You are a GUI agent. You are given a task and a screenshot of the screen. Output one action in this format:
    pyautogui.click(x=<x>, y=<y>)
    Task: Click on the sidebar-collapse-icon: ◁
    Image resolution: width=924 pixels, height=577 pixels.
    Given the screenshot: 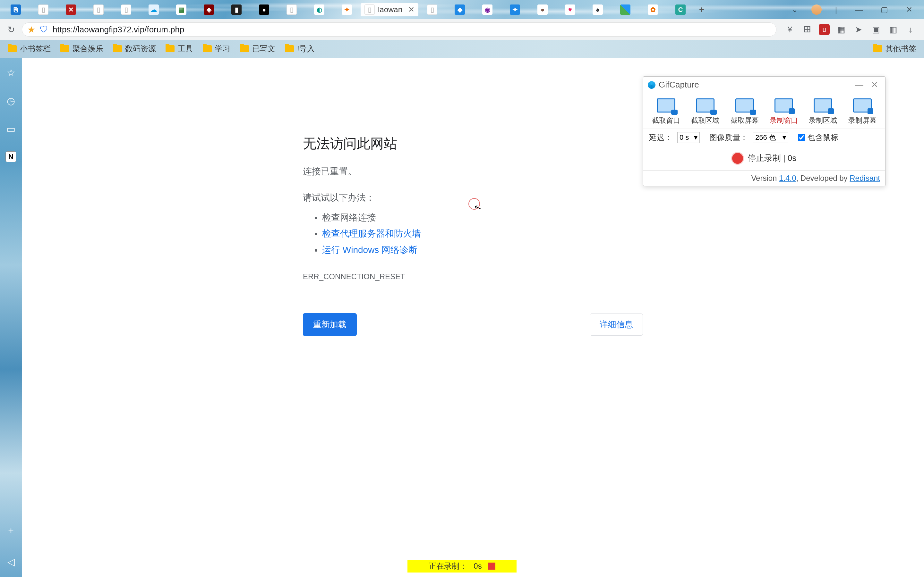 What is the action you would take?
    pyautogui.click(x=11, y=562)
    